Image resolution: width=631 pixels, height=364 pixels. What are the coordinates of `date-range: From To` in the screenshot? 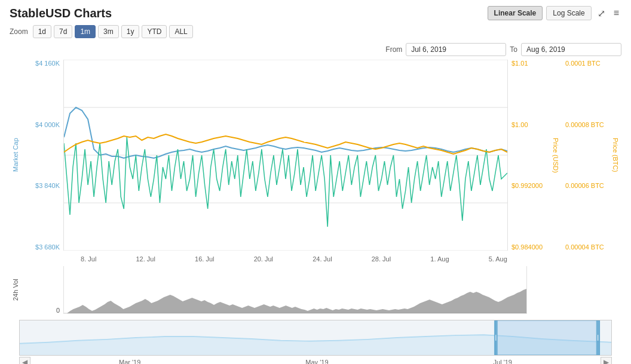 It's located at (316, 50).